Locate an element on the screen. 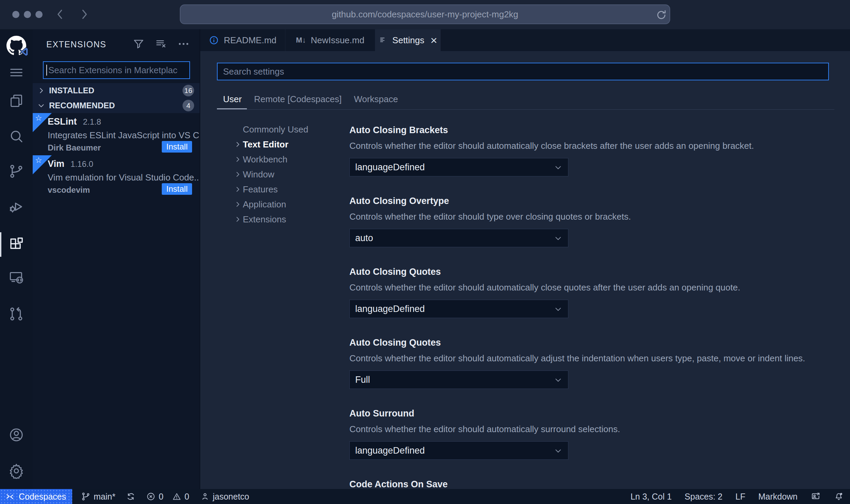  settings-search-input is located at coordinates (523, 72).